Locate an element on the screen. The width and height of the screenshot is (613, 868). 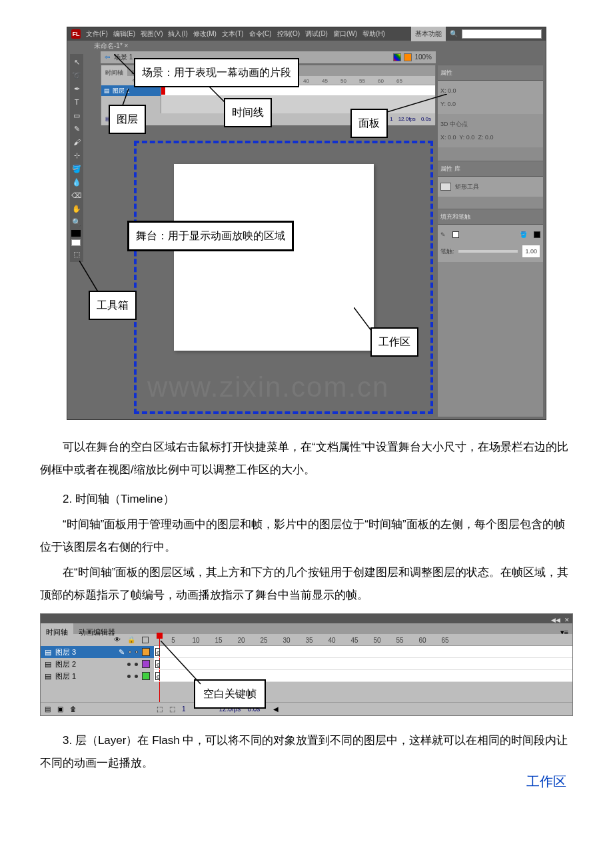
lock-icon: 🔒 is located at coordinates (131, 640).